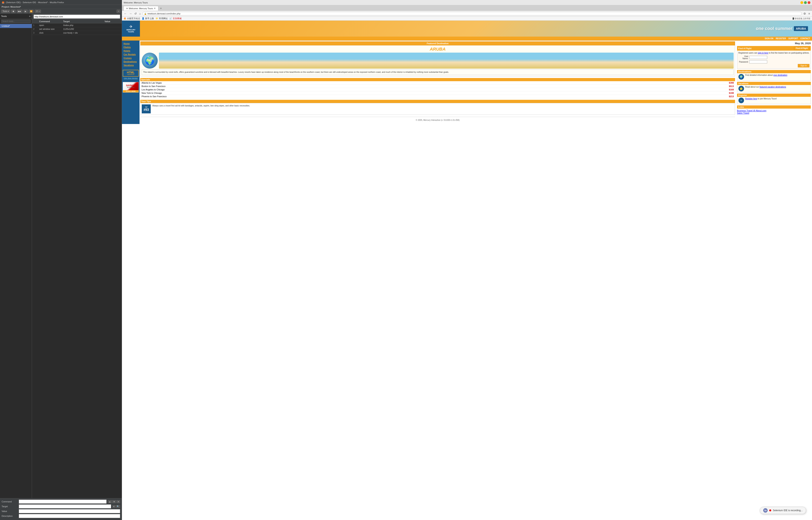  I want to click on ide-project-bar: Project: Mooctest*, so click(61, 7).